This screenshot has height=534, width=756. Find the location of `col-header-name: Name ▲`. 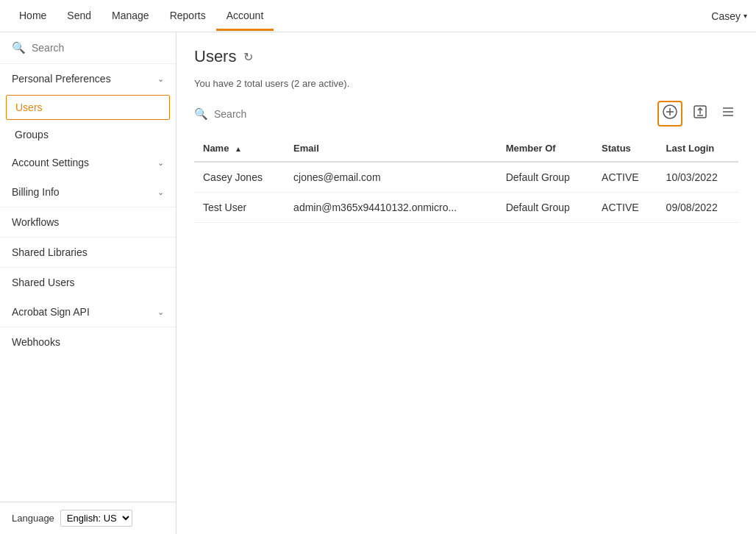

col-header-name: Name ▲ is located at coordinates (240, 149).